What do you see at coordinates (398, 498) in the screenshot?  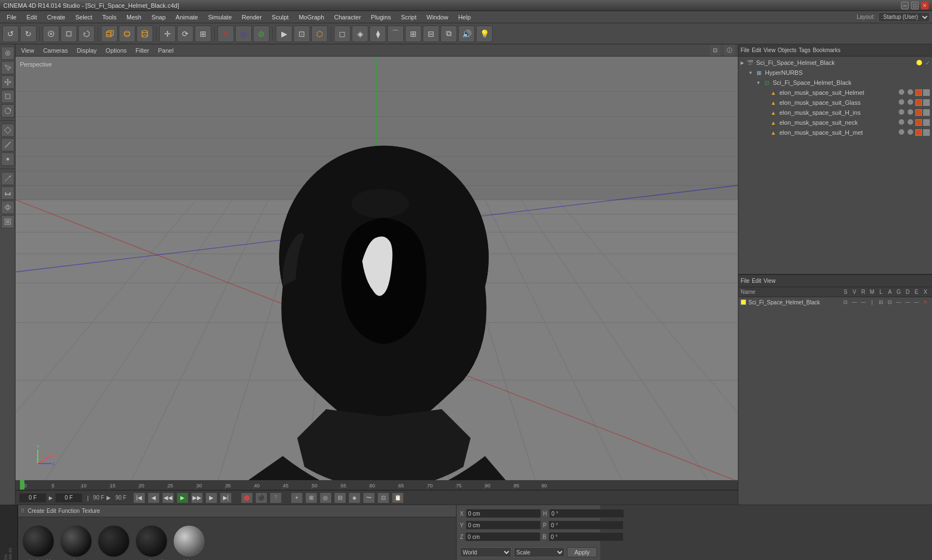 I see `script-manager-btn: 📋` at bounding box center [398, 498].